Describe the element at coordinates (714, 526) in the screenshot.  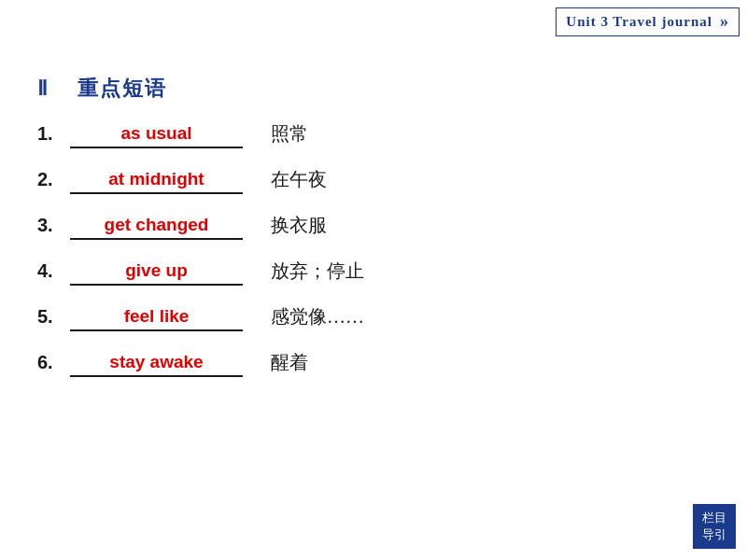
I see `nav-button: 栏目 导引` at that location.